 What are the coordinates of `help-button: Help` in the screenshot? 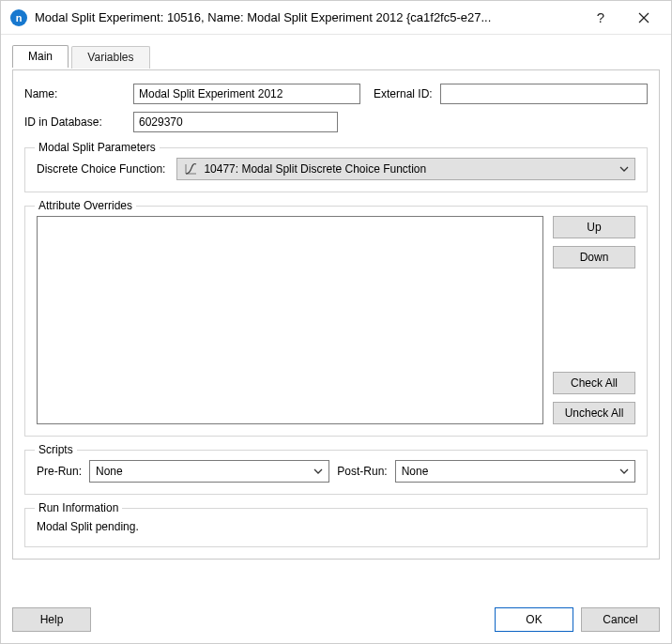 It's located at (52, 620).